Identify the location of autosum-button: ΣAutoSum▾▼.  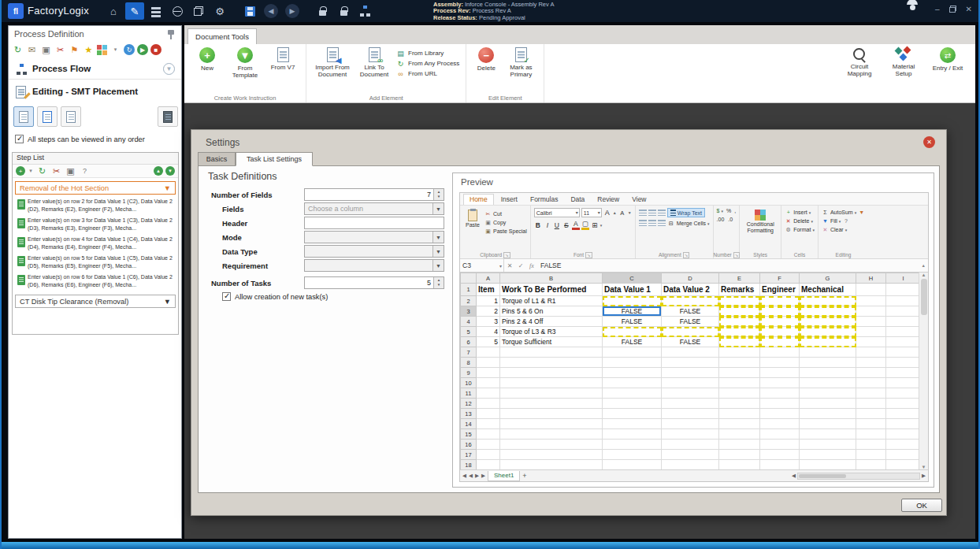
(843, 213).